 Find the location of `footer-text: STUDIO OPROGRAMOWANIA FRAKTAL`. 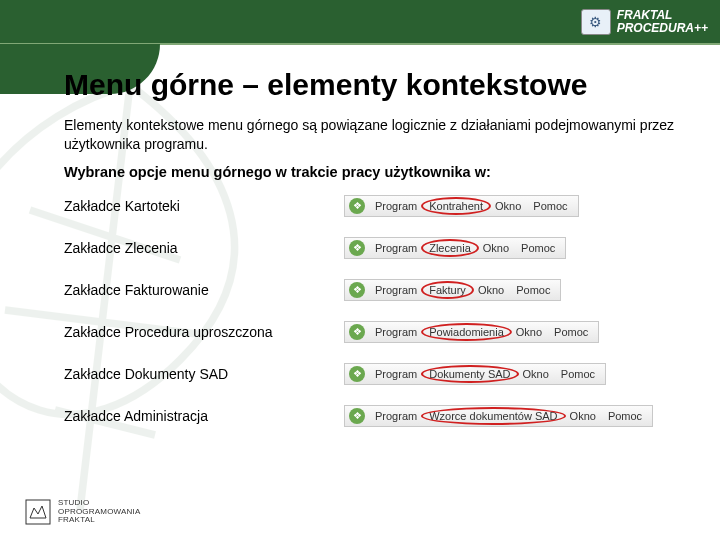

footer-text: STUDIO OPROGRAMOWANIA FRAKTAL is located at coordinates (100, 512).